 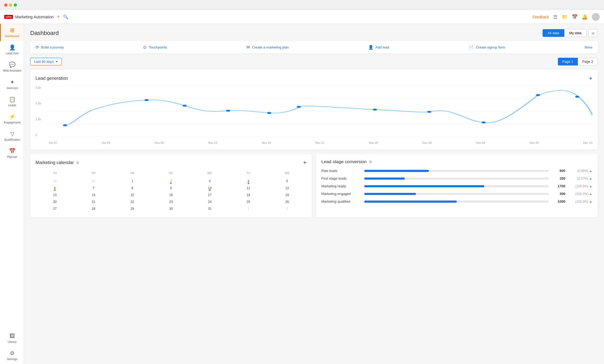 I want to click on cal-cell: 8, so click(x=132, y=188).